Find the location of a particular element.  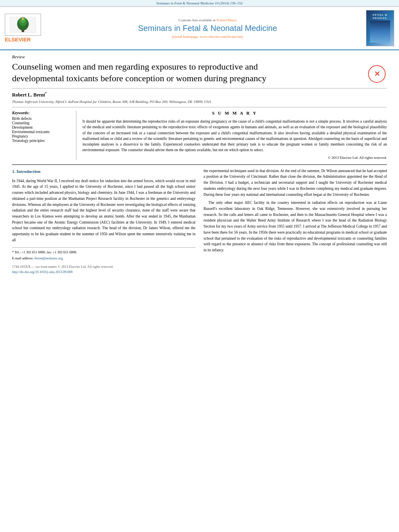

journal-reference-bar: Seminars in Fetal & Neonatal Medicine 19… is located at coordinates (200, 3).